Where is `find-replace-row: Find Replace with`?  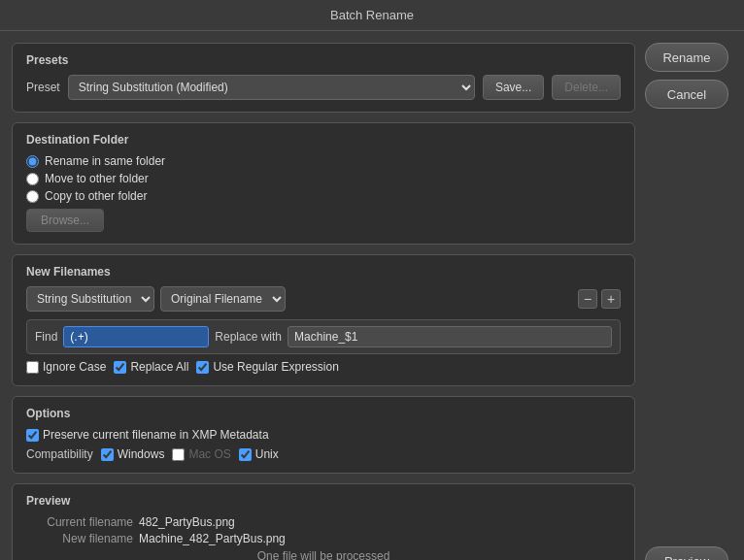
find-replace-row: Find Replace with is located at coordinates (323, 337).